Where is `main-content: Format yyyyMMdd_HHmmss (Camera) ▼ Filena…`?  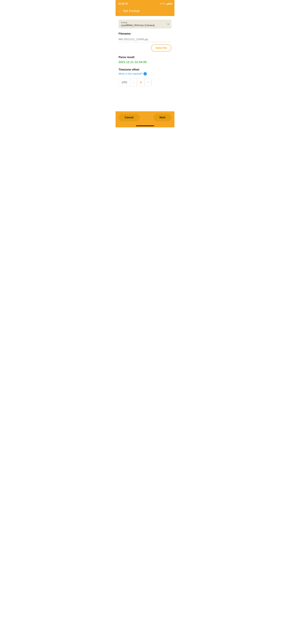
main-content: Format yyyyMMdd_HHmmss (Camera) ▼ Filena… is located at coordinates (145, 64).